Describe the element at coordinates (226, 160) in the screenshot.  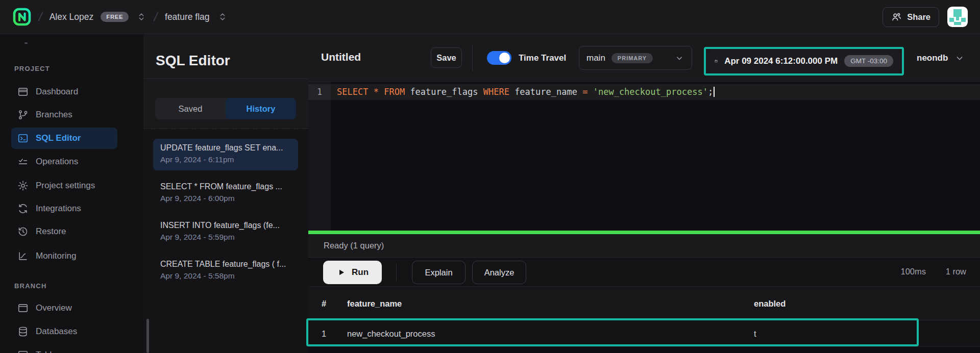
I see `history-date: Apr 9, 2024 - 6:11pm` at that location.